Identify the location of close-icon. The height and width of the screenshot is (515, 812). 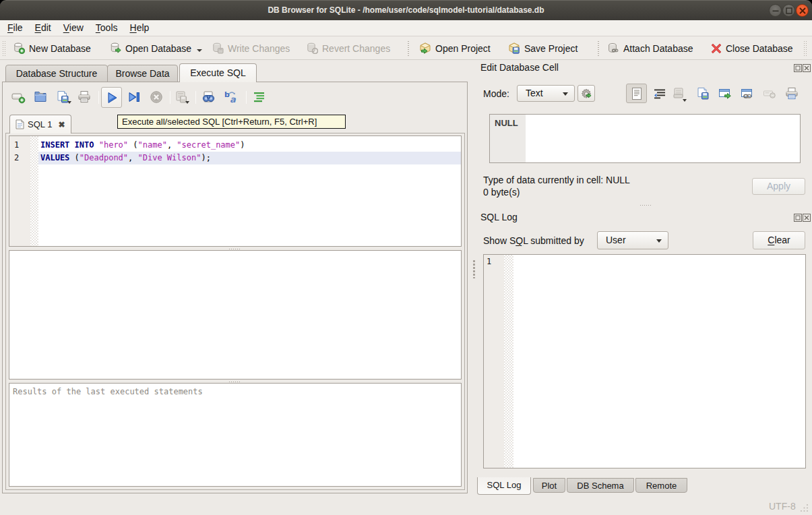
(802, 11).